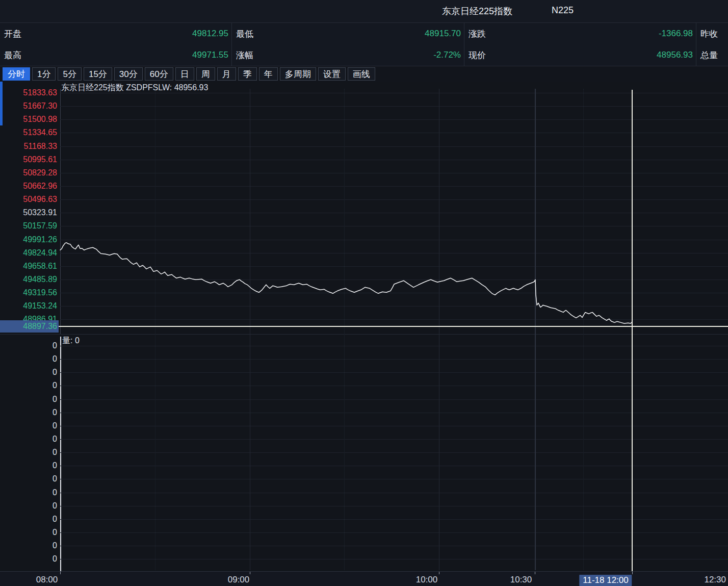 Image resolution: width=728 pixels, height=586 pixels. What do you see at coordinates (98, 74) in the screenshot?
I see `tab-15分: 15分` at bounding box center [98, 74].